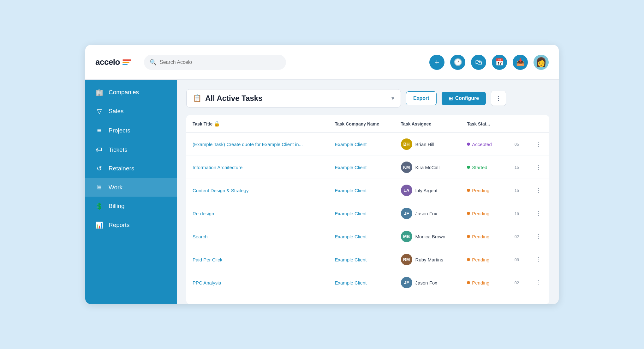  What do you see at coordinates (484, 168) in the screenshot?
I see `status-cell: Started` at bounding box center [484, 168].